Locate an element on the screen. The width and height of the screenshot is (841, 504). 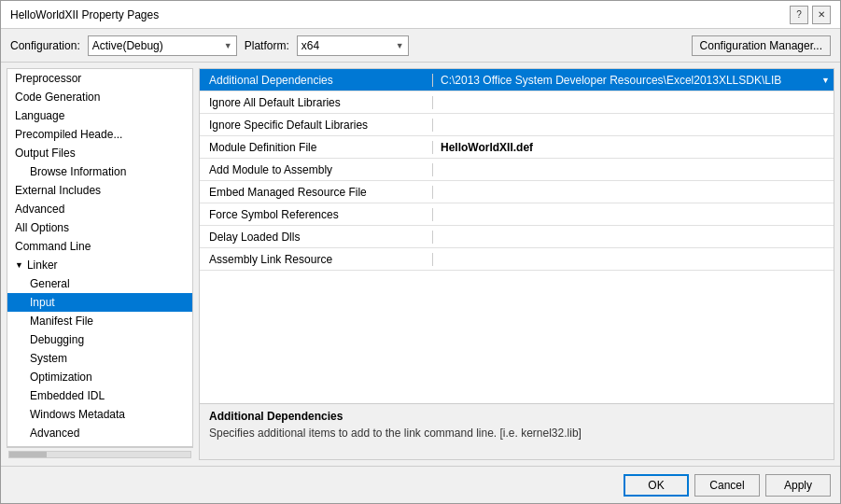
sidebar-item-linker-system: System is located at coordinates (100, 358).